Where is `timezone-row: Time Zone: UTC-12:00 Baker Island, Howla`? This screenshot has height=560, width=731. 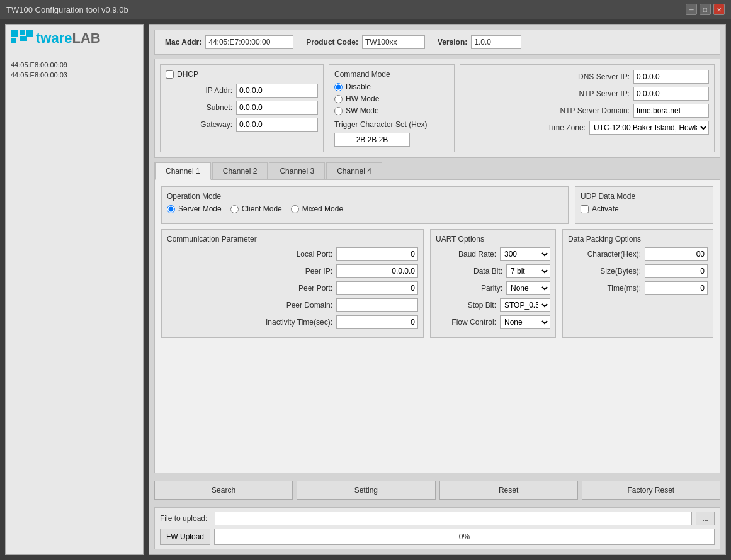 timezone-row: Time Zone: UTC-12:00 Baker Island, Howla is located at coordinates (587, 128).